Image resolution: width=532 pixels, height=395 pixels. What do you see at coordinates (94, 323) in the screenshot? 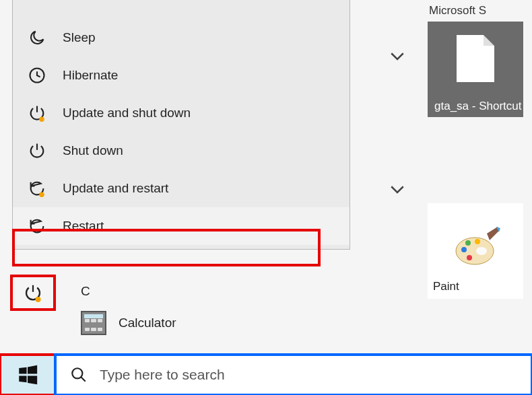
I see `calculator-icon` at bounding box center [94, 323].